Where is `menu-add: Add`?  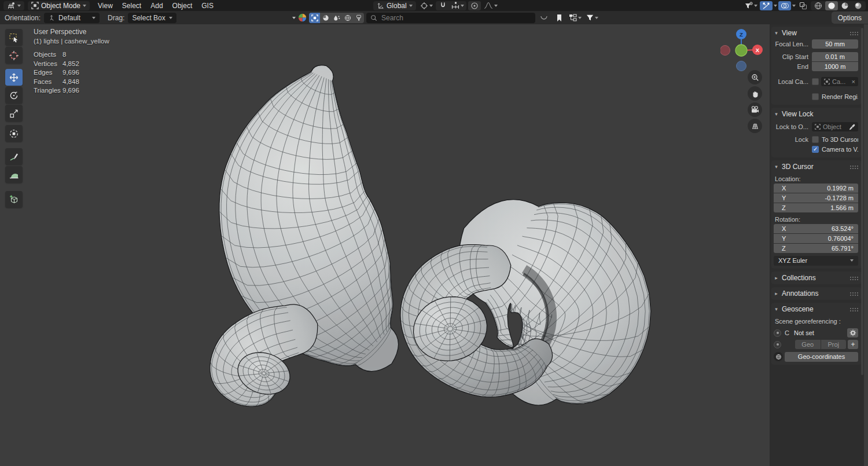 menu-add: Add is located at coordinates (156, 6).